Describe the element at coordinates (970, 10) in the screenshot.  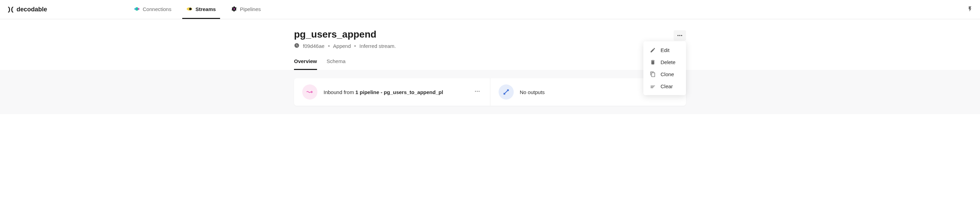
I see `lightning-icon` at that location.